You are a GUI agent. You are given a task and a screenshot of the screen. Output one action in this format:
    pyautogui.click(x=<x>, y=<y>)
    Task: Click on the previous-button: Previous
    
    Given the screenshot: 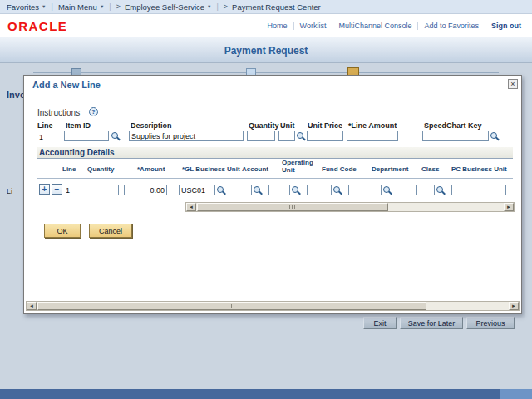 What is the action you would take?
    pyautogui.click(x=490, y=323)
    